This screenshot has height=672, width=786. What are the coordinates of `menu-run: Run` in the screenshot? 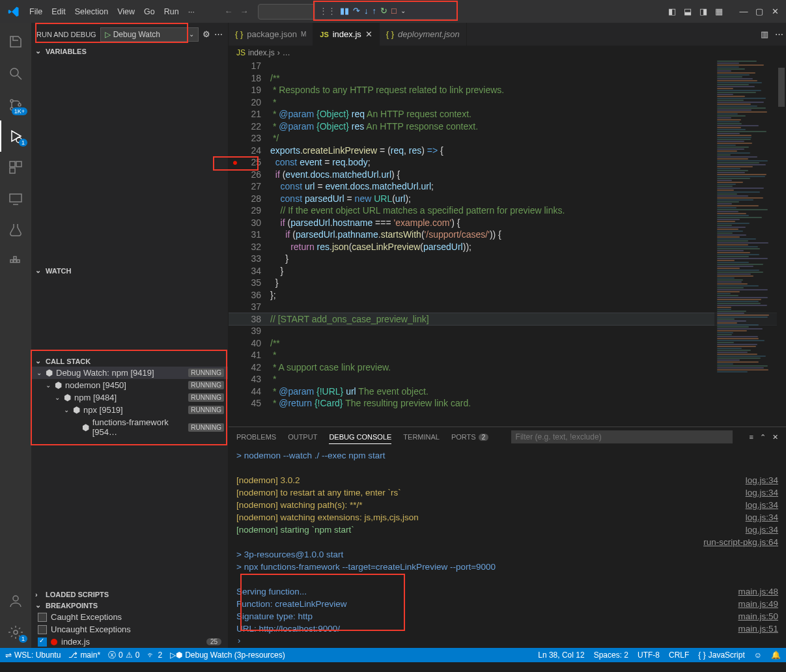 It's located at (172, 12).